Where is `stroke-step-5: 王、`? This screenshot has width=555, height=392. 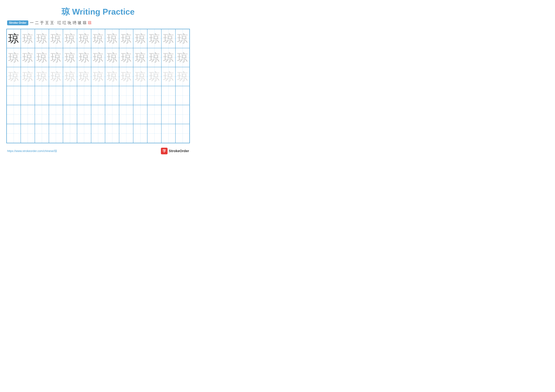
stroke-step-5: 王、 is located at coordinates (53, 23).